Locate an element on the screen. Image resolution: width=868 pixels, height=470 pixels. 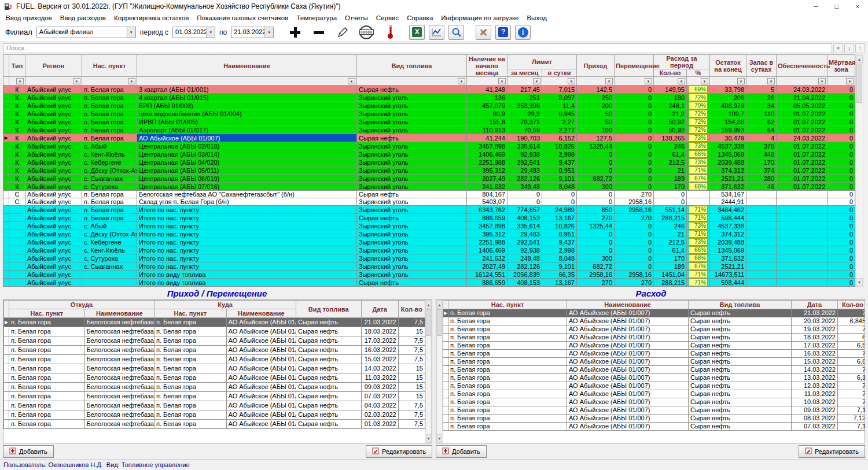
cell: 09.03.2022 is located at coordinates (380, 387).